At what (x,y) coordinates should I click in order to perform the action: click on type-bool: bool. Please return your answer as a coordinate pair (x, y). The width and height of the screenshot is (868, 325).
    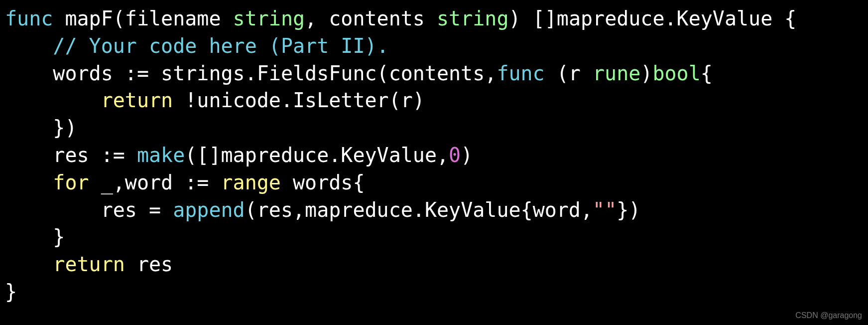
    Looking at the image, I should click on (676, 73).